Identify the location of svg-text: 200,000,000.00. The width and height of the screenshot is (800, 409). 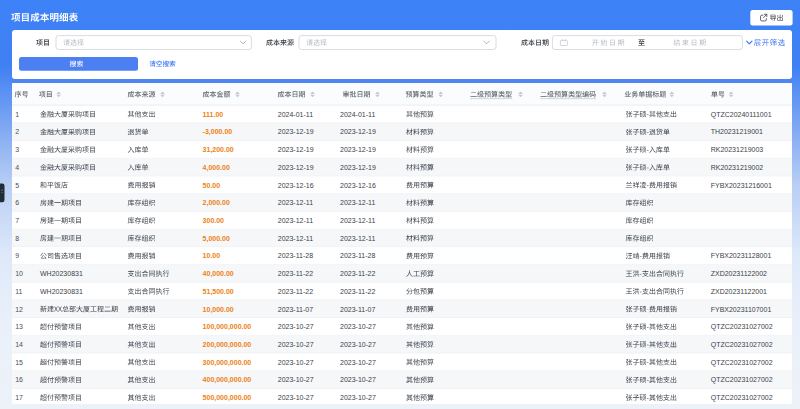
(228, 345).